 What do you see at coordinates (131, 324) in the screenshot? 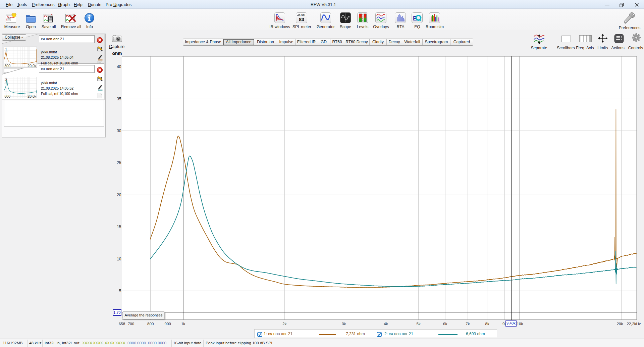
I see `svg-text: 700` at bounding box center [131, 324].